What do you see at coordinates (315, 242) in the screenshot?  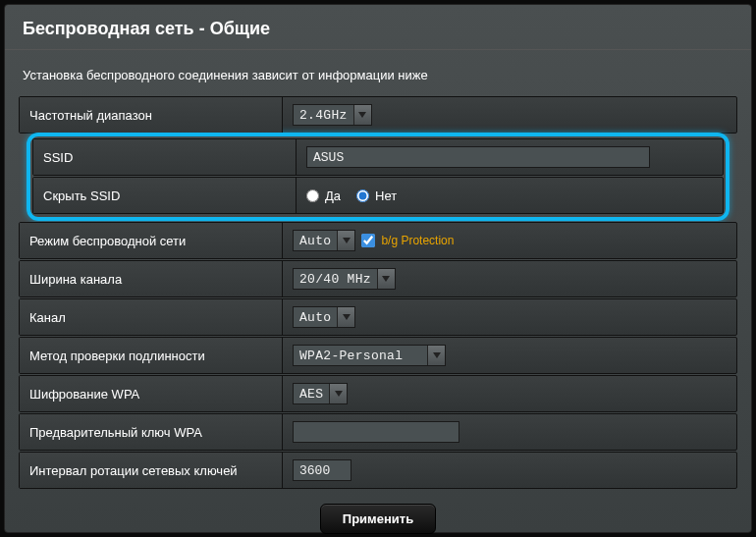 I see `select-mode-value: Auto` at bounding box center [315, 242].